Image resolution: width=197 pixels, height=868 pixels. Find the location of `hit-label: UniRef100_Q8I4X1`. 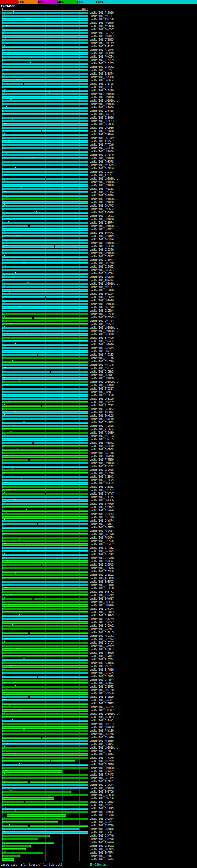

hit-label: UniRef100_Q8I4X1 is located at coordinates (102, 721).